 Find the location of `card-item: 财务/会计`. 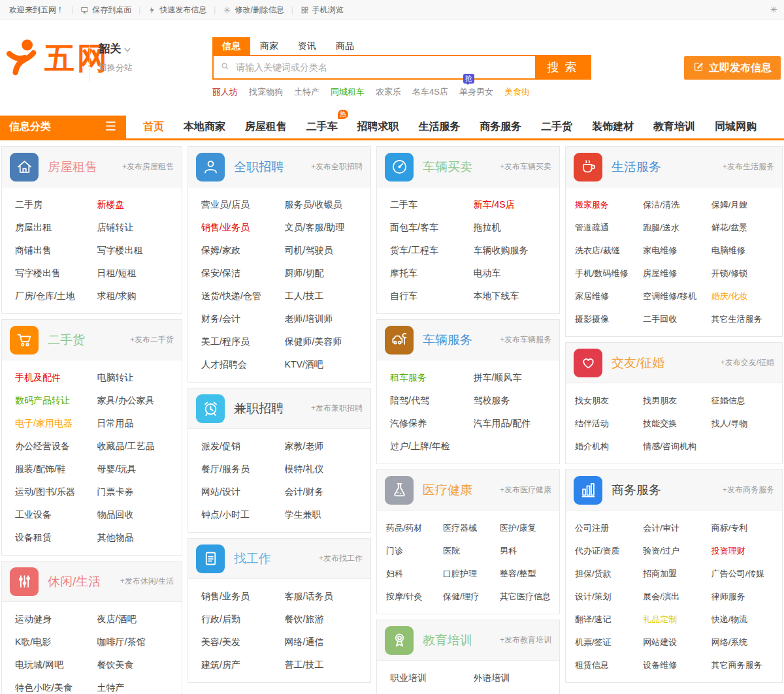

card-item: 财务/会计 is located at coordinates (243, 319).